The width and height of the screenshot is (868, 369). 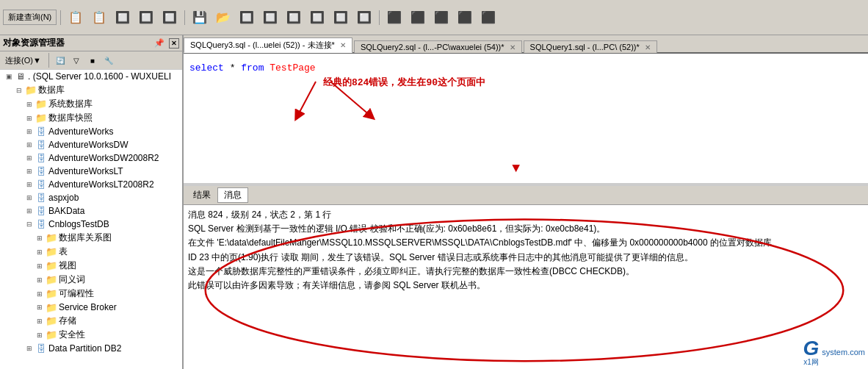 I want to click on toolbar-icon-1: 📋, so click(x=76, y=18).